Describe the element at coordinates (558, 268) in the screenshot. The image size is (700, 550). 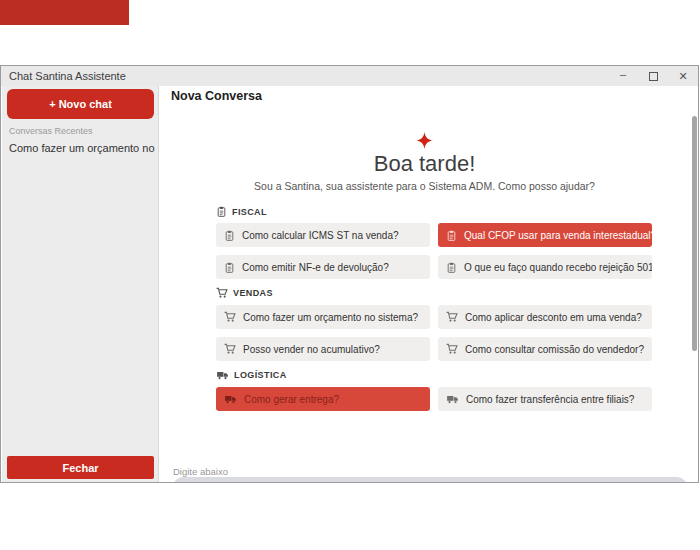
I see `suggestion-label: O que eu faço quando recebo rejeição 501…` at that location.